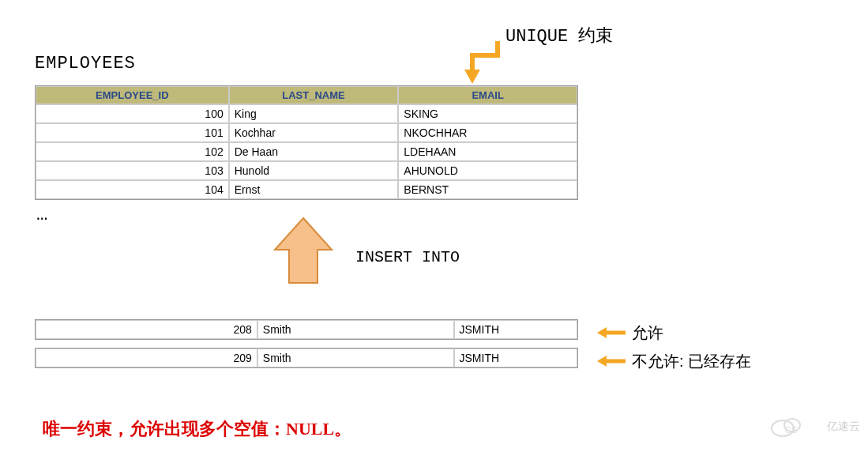 This screenshot has width=868, height=452. What do you see at coordinates (133, 133) in the screenshot?
I see `cell-id: 101` at bounding box center [133, 133].